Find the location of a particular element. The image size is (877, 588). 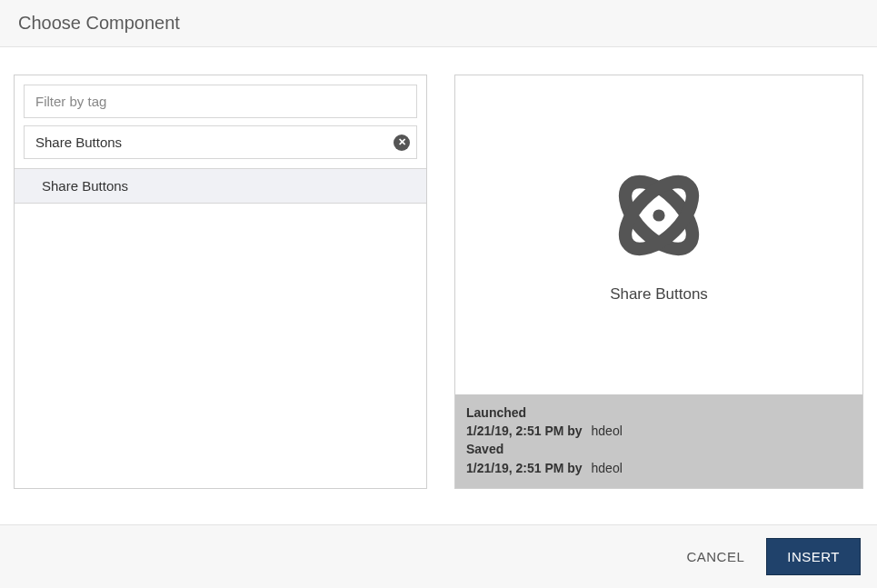

clear-search-icon: ✕ is located at coordinates (402, 143).